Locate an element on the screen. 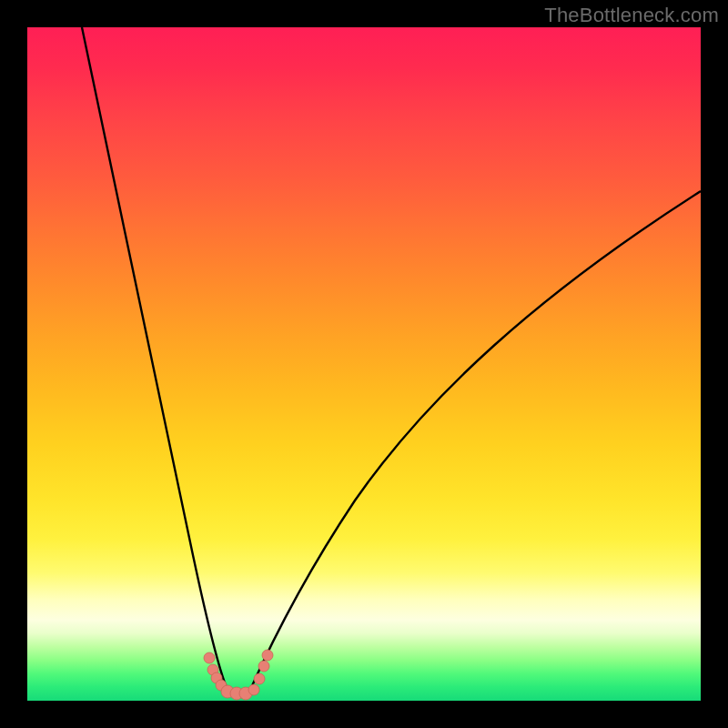  watermark-text: TheBottleneck.com is located at coordinates (632, 15).